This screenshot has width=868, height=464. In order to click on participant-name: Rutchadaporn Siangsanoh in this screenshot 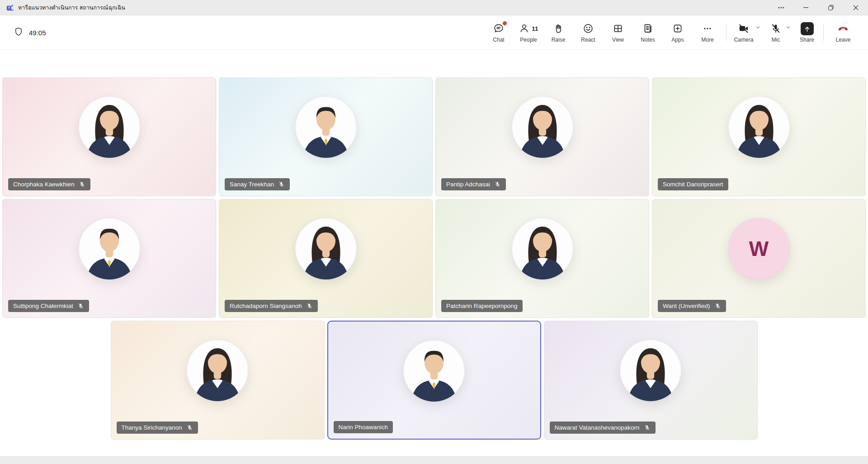, I will do `click(266, 306)`.